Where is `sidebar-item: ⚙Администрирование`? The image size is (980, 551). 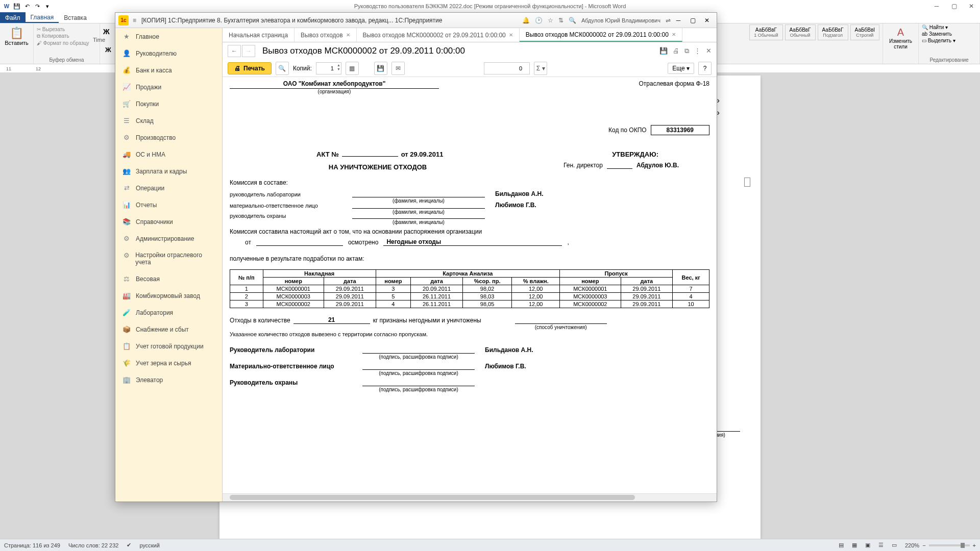
sidebar-item: ⚙Администрирование is located at coordinates (168, 239).